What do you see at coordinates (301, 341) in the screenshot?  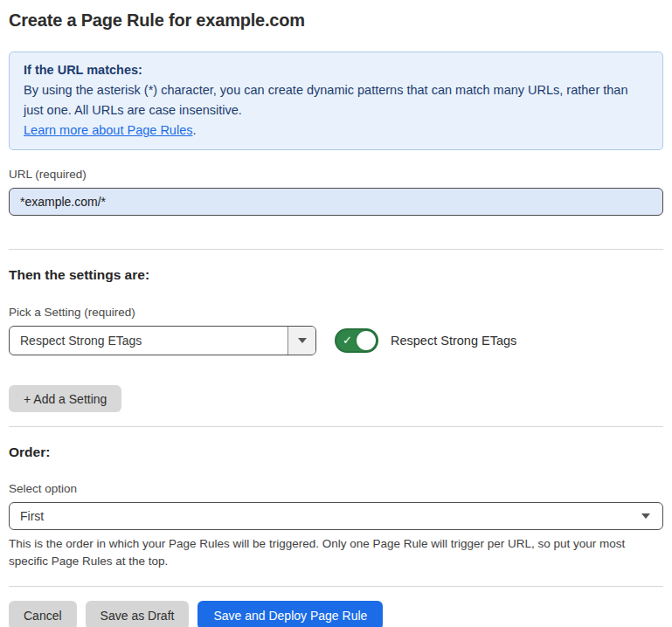 I see `setting-select-arrow-button` at bounding box center [301, 341].